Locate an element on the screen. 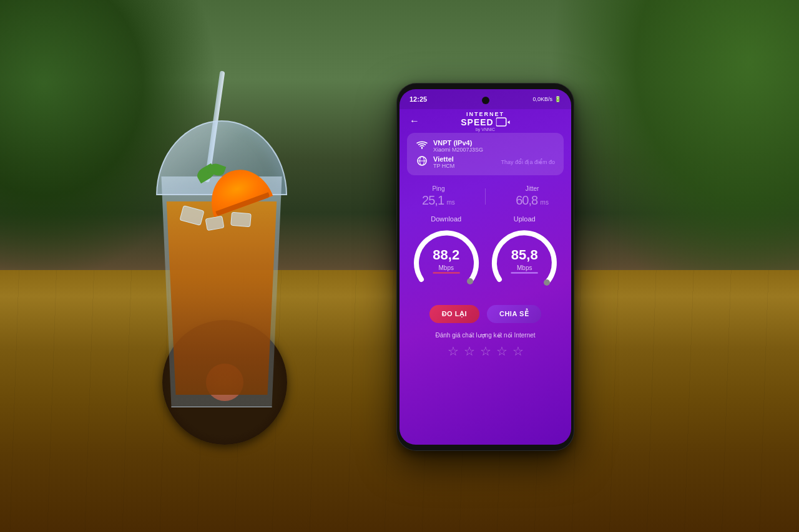 Image resolution: width=799 pixels, height=532 pixels. upload-label: Upload is located at coordinates (524, 219).